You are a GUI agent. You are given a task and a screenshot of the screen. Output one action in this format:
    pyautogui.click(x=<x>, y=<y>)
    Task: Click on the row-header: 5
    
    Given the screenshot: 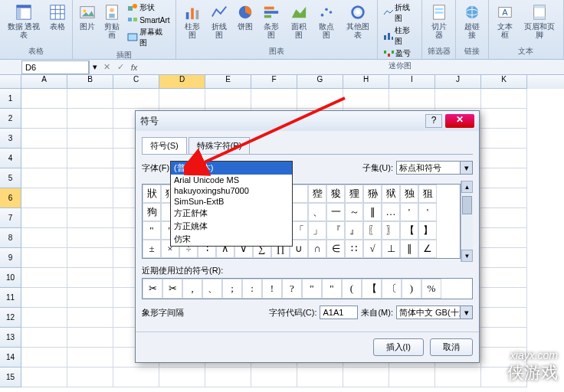 What is the action you would take?
    pyautogui.click(x=11, y=178)
    